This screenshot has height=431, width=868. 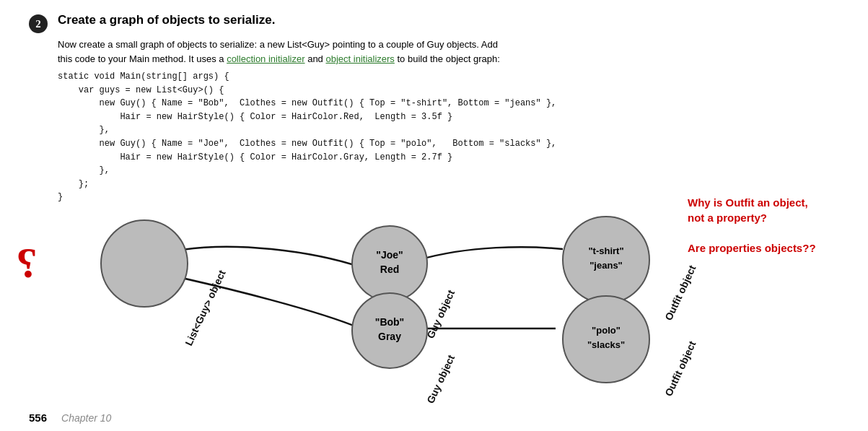 I want to click on code-line-8: },, so click(x=449, y=170).